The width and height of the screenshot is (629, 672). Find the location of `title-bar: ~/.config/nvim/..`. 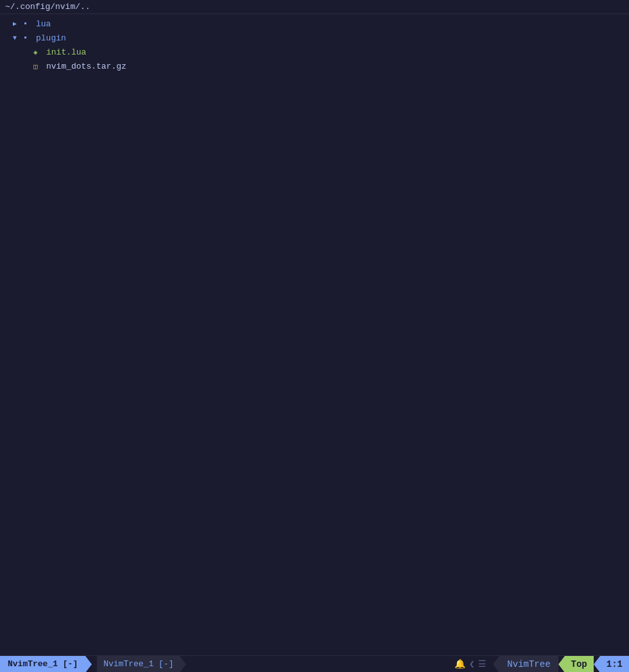

title-bar: ~/.config/nvim/.. is located at coordinates (314, 7).